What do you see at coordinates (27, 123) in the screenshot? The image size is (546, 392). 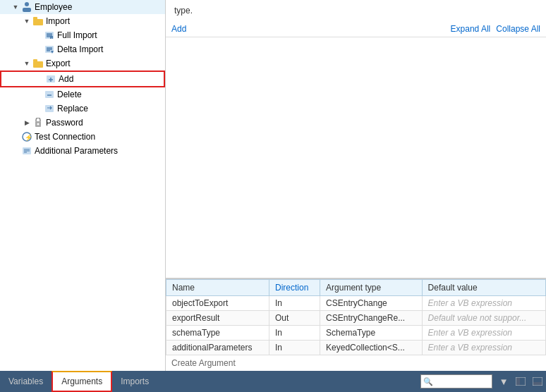 I see `expand-arrow-password: ▶` at bounding box center [27, 123].